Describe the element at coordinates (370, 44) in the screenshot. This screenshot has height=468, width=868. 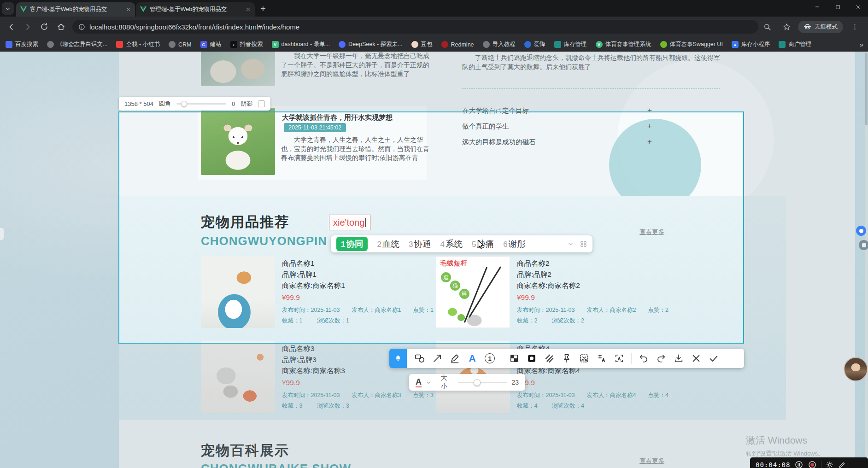
I see `bookmark-deepseek: DeepSeek - 探索未...` at that location.